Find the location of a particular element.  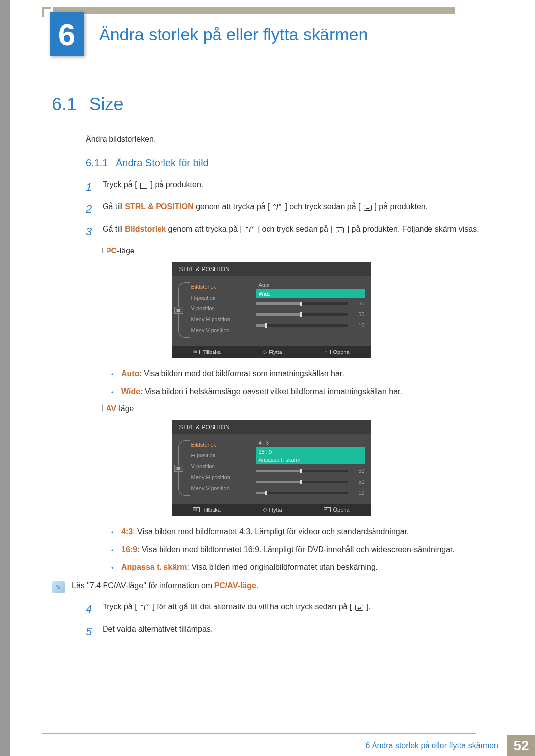

step-1: 1 Tryck på [ ] på produkten. is located at coordinates (288, 187).